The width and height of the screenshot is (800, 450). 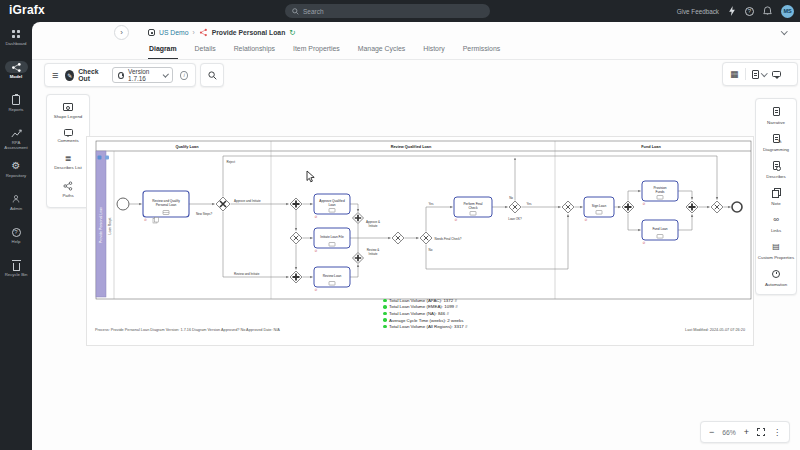 I want to click on custom-properties-button: ▤ Custom Properties, so click(x=776, y=250).